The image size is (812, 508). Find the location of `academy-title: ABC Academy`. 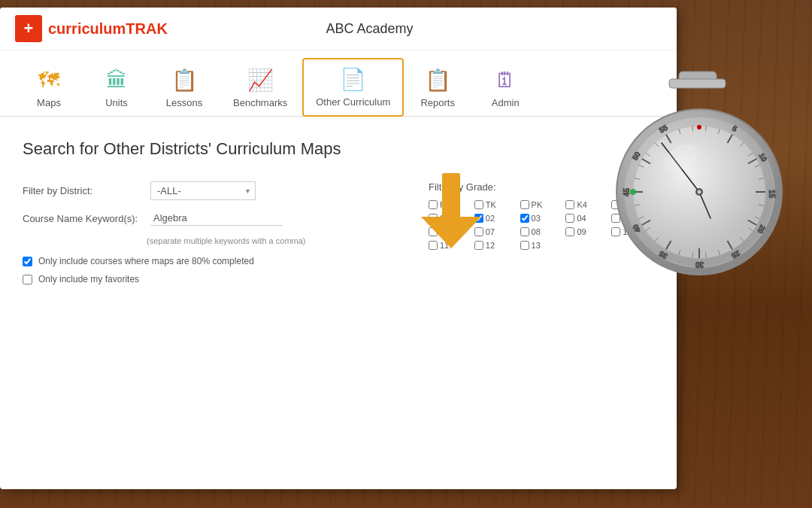

academy-title: ABC Academy is located at coordinates (370, 29).